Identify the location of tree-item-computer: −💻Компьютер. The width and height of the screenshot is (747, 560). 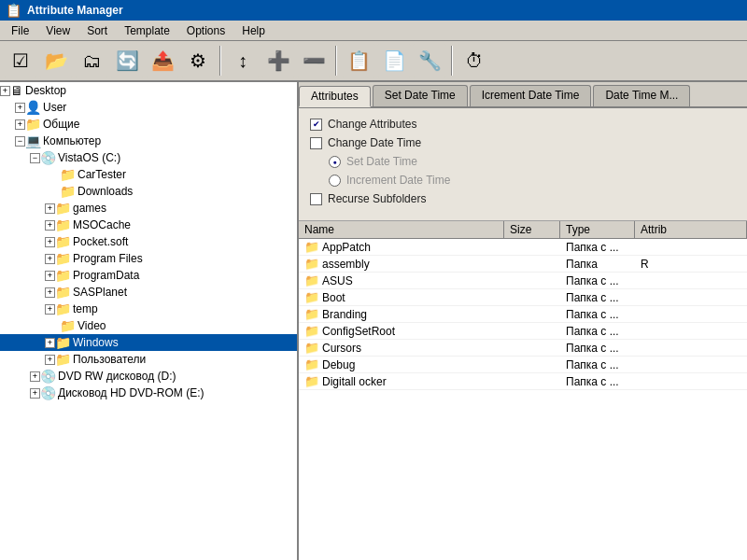
(148, 141).